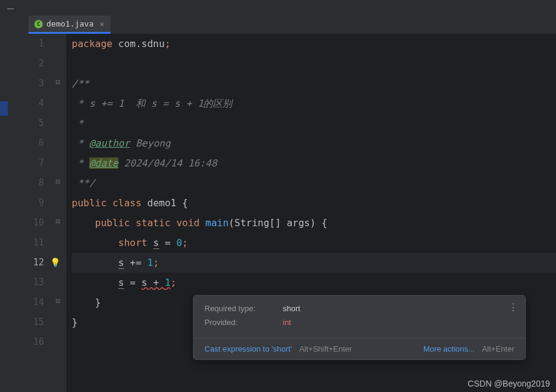  I want to click on java-class-icon: C, so click(39, 24).